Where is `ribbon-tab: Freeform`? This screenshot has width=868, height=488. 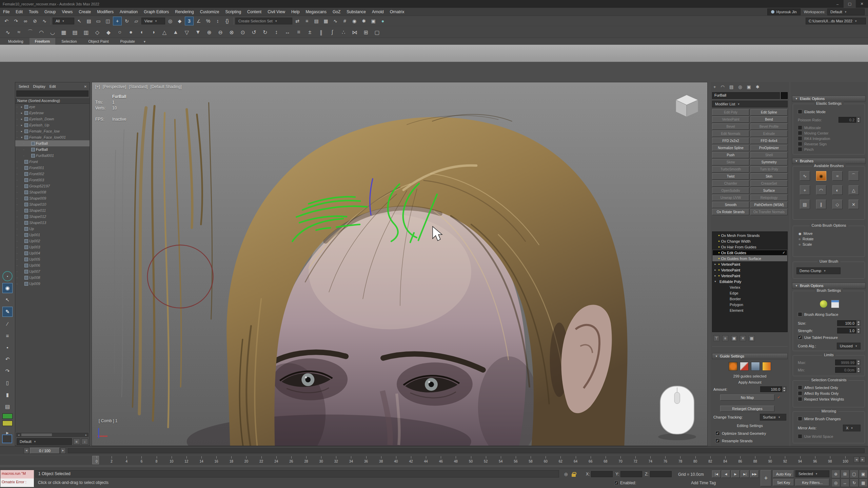 ribbon-tab: Freeform is located at coordinates (43, 41).